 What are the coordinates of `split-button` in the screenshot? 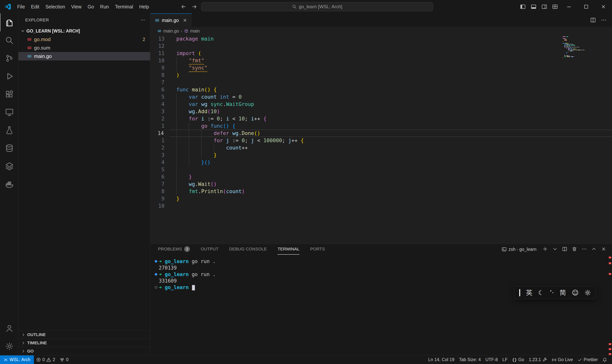 It's located at (565, 249).